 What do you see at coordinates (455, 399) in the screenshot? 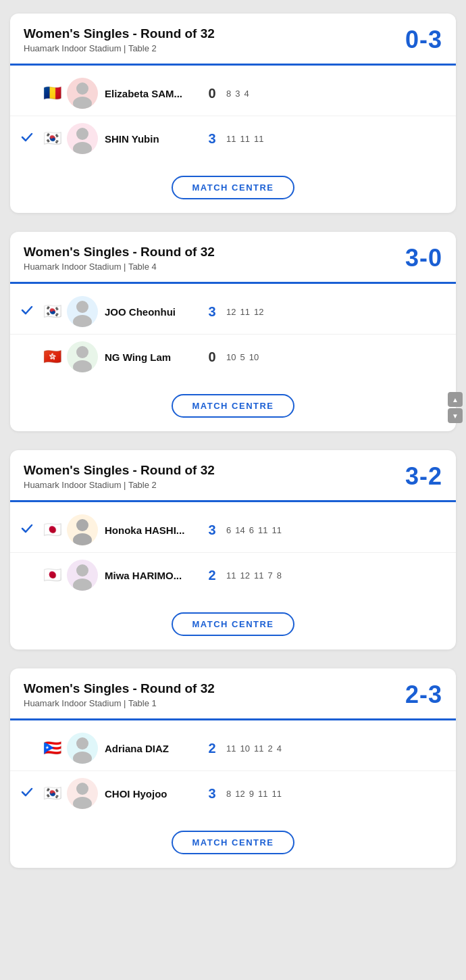
I see `scroll-up-button: ▲` at bounding box center [455, 399].